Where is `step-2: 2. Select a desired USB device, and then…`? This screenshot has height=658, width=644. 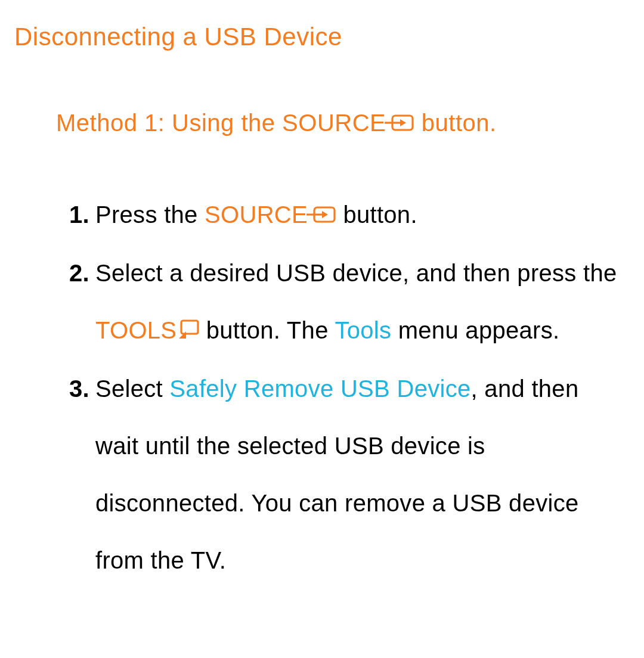
step-2: 2. Select a desired USB device, and then… is located at coordinates (343, 302).